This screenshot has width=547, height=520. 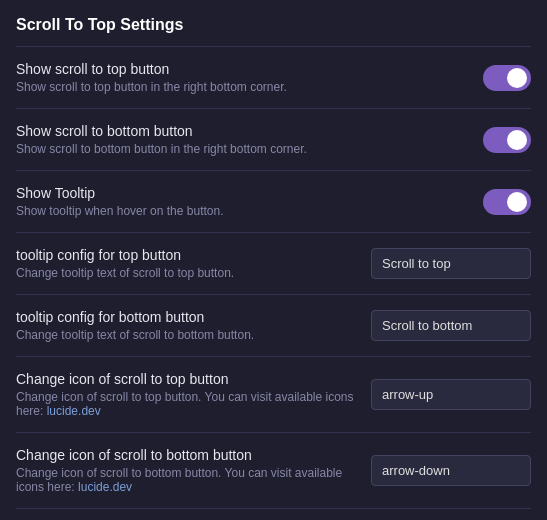 I want to click on setting-row-show-scroll-bottom: Show scroll to bottom buttonShow scroll …, so click(x=274, y=140).